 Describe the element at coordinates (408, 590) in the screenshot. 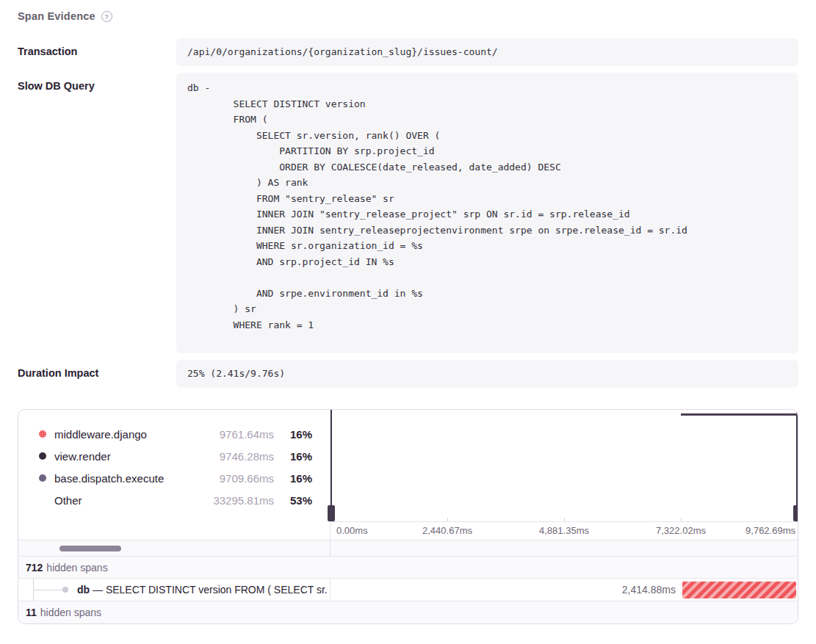

I see `span-row-db: db — SELECT DISTINCT version FROM ( SELE…` at that location.